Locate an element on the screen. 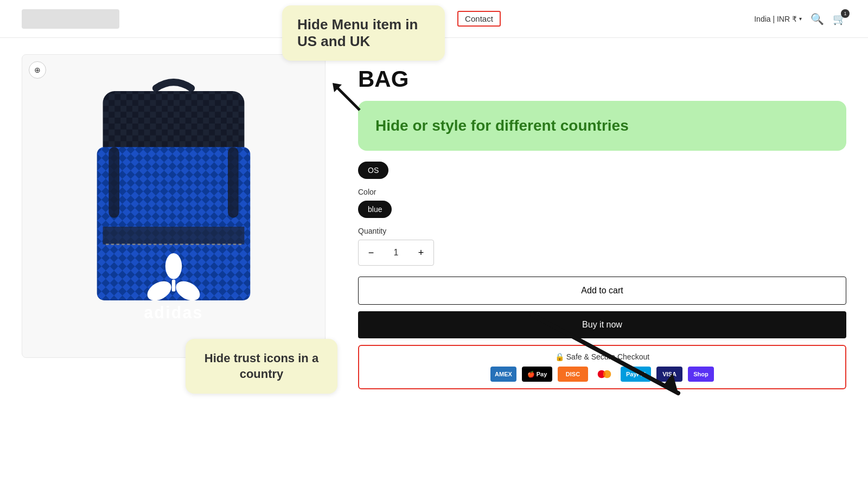 The height and width of the screenshot is (488, 868). locale-text: India | INR ₹ is located at coordinates (776, 19).